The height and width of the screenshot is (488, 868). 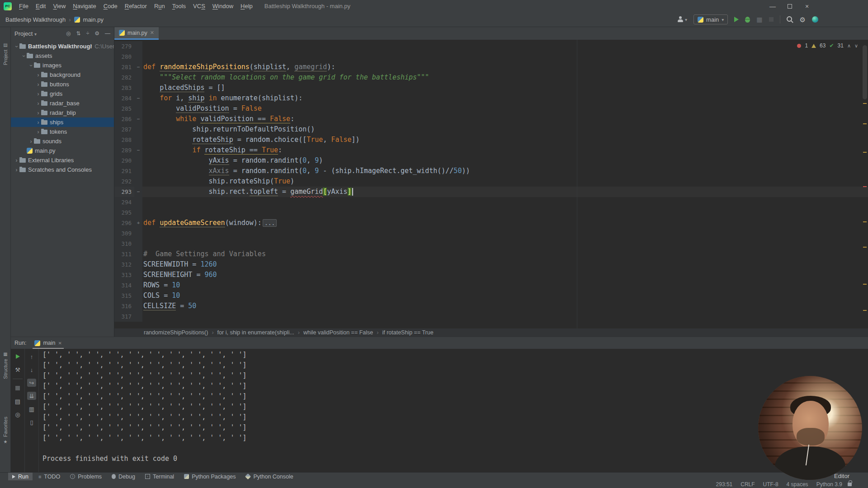 I want to click on status-encoding: UTF-8, so click(x=771, y=484).